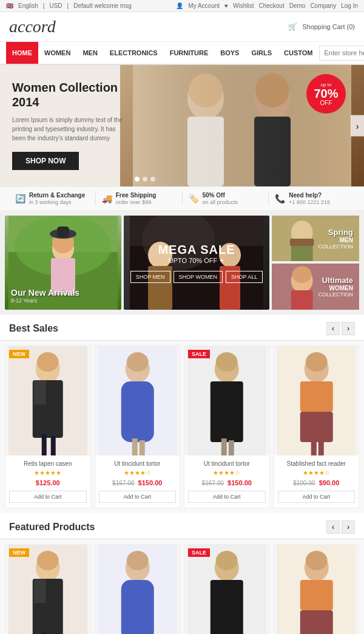 The height and width of the screenshot is (634, 364). What do you see at coordinates (244, 277) in the screenshot?
I see `shop-all-button: SHOP ALL` at bounding box center [244, 277].